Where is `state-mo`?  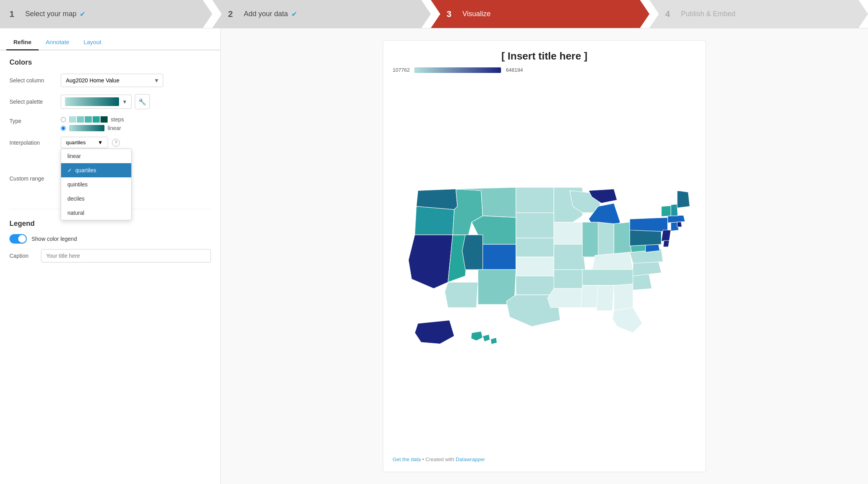
state-mo is located at coordinates (570, 257).